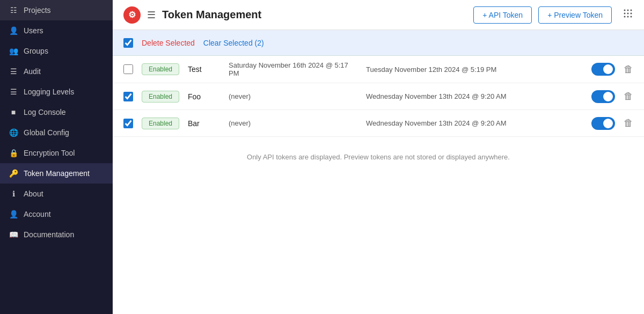 The image size is (644, 314). What do you see at coordinates (45, 112) in the screenshot?
I see `sidebar-label-log-console: Log Console` at bounding box center [45, 112].